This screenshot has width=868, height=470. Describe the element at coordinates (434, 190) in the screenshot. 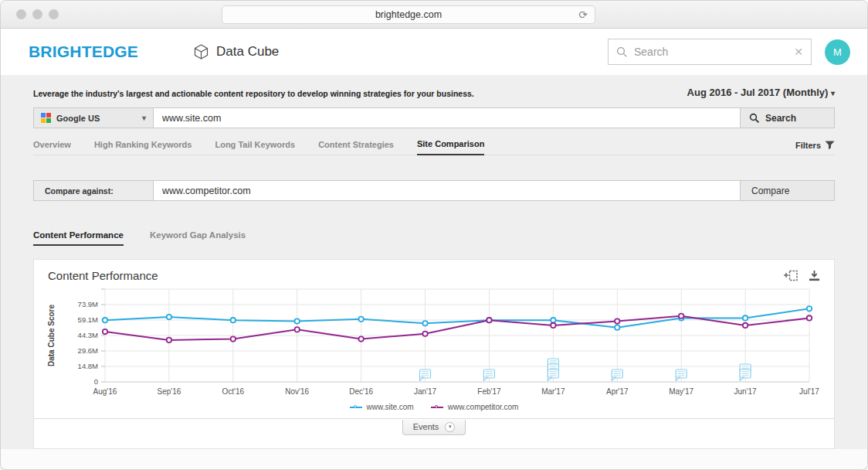

I see `compare-bar: Compare against: Compare` at that location.